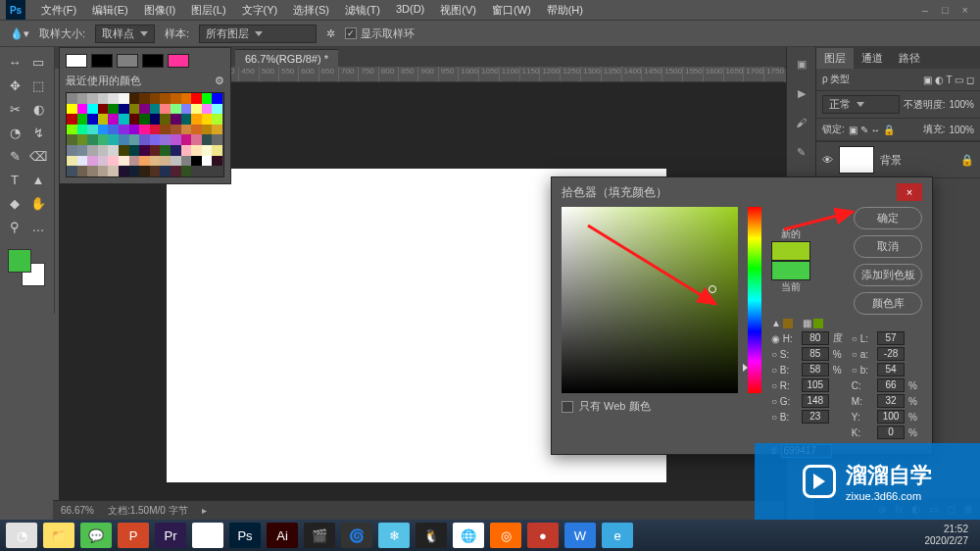  Describe the element at coordinates (261, 10) in the screenshot. I see `menu-type: 文字(Y)` at that location.